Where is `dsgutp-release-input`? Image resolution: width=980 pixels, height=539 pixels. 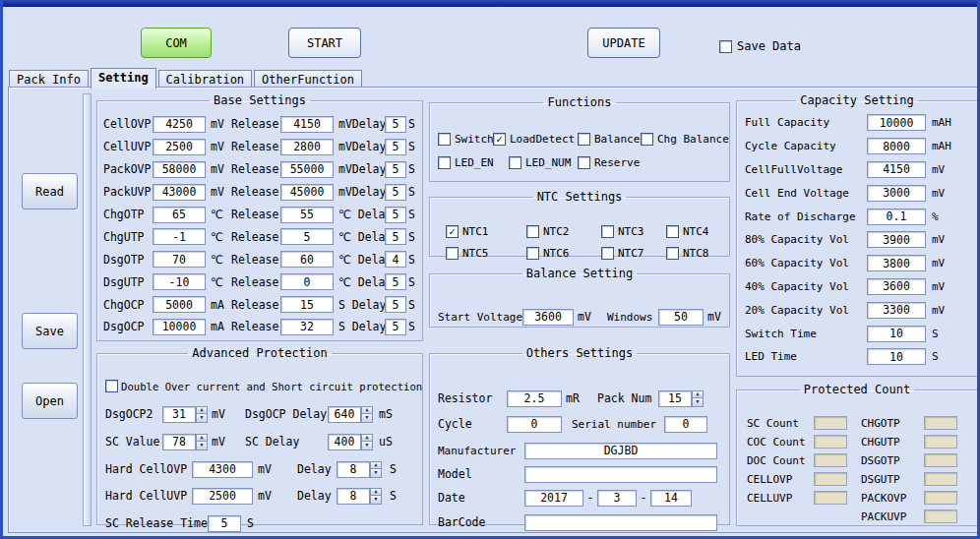
dsgutp-release-input is located at coordinates (307, 281).